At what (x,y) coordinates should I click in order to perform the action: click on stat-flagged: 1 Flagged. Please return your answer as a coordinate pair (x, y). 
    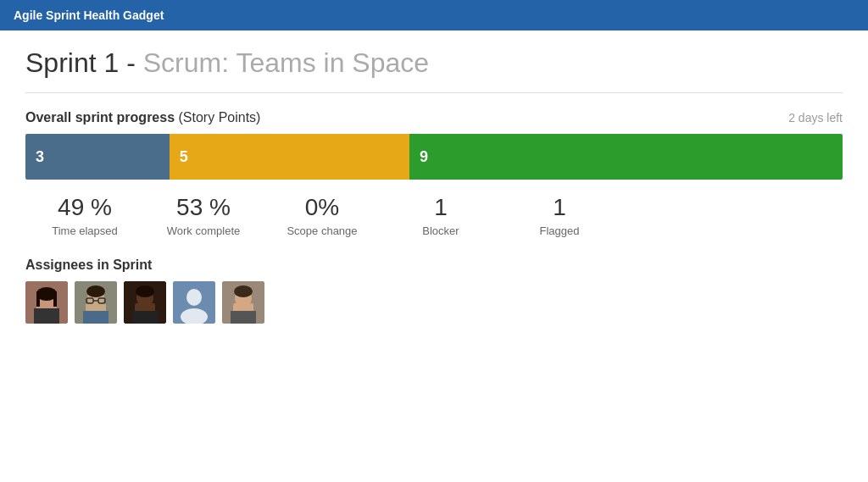
    Looking at the image, I should click on (559, 216).